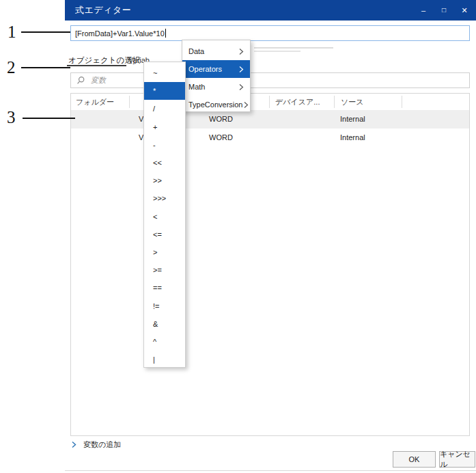 Image resolution: width=476 pixels, height=473 pixels. Describe the element at coordinates (197, 51) in the screenshot. I see `menu-item-label: Data` at that location.